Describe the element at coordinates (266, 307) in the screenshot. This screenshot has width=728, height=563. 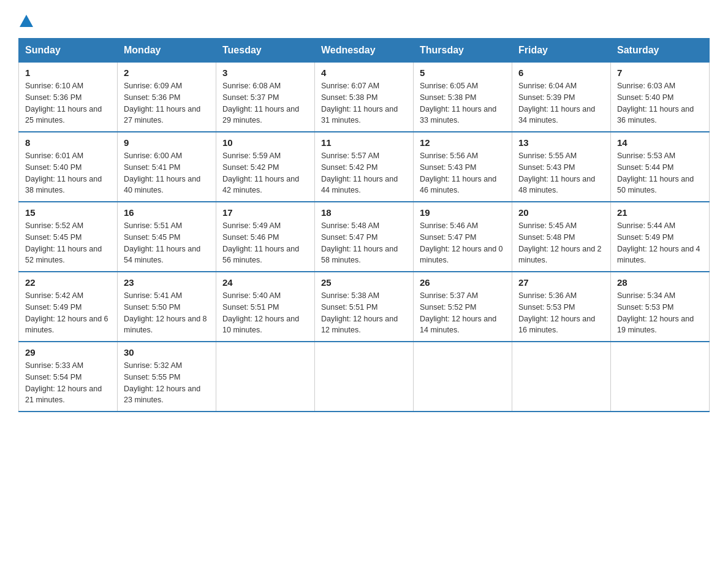
I see `table-row: 24Sunrise: 5:40 AMSunset: 5:51 PMDayligh…` at that location.